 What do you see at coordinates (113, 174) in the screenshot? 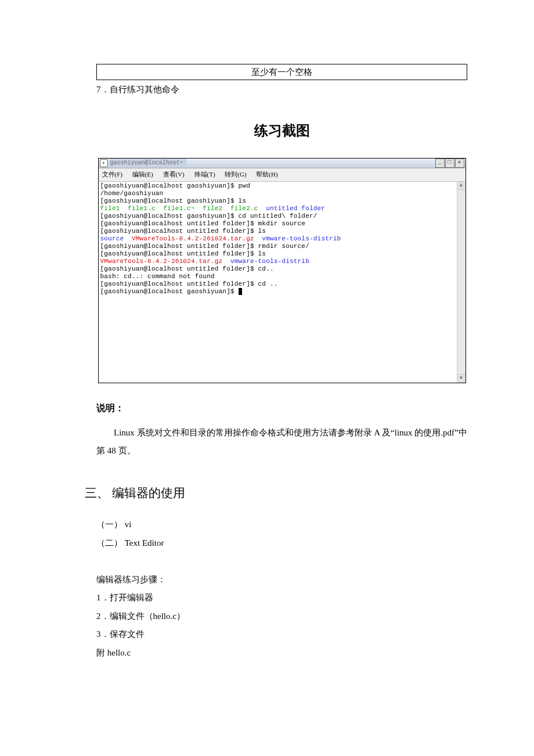
I see `menu-file: 文件(F)` at bounding box center [113, 174].